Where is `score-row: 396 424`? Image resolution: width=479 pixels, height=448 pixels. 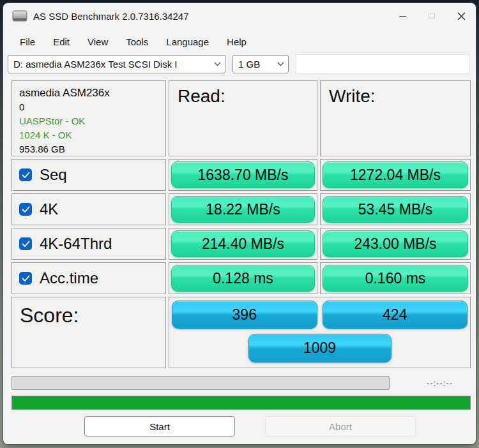
score-row: 396 424 is located at coordinates (319, 315).